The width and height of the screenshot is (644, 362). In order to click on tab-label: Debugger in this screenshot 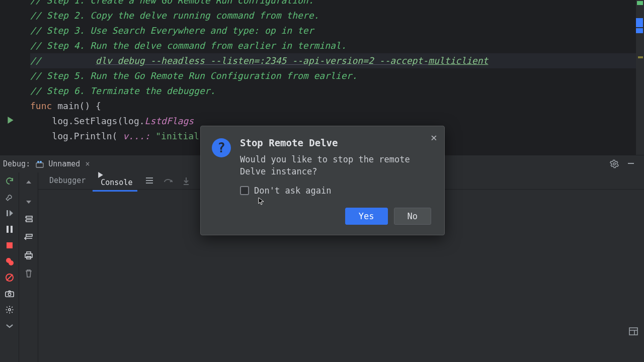, I will do `click(67, 180)`.